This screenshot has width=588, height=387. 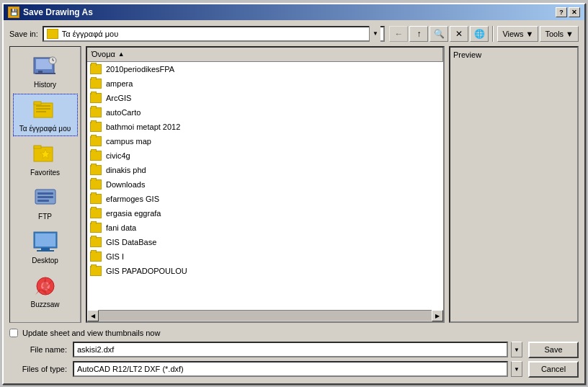 I want to click on file-name-input, so click(x=290, y=350).